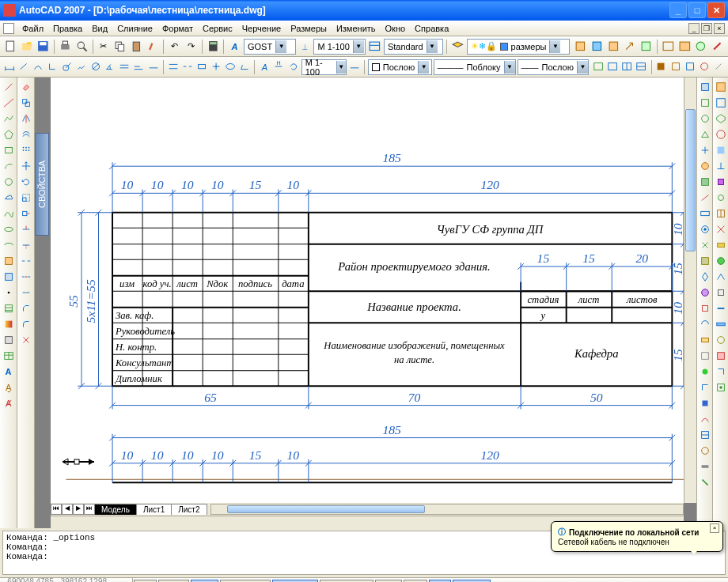 Image resolution: width=728 pixels, height=582 pixels. I want to click on menu-edit: Правка, so click(68, 28).